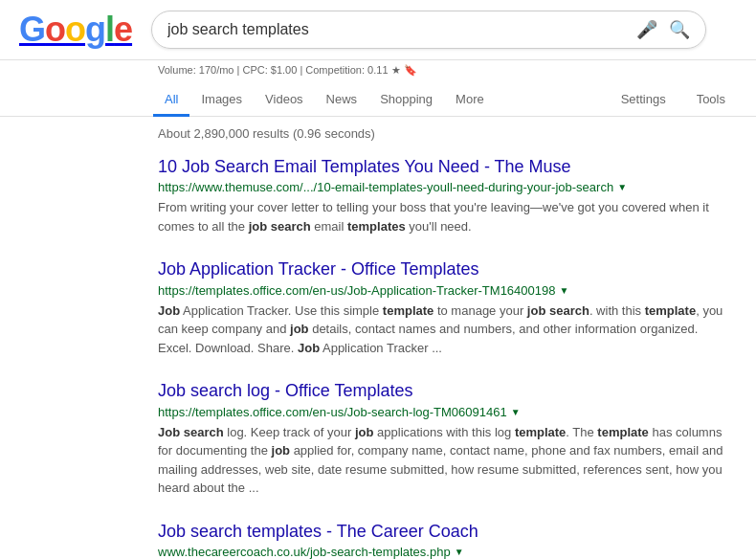  What do you see at coordinates (285, 391) in the screenshot?
I see `result-title: Job search log - Office Templates` at bounding box center [285, 391].